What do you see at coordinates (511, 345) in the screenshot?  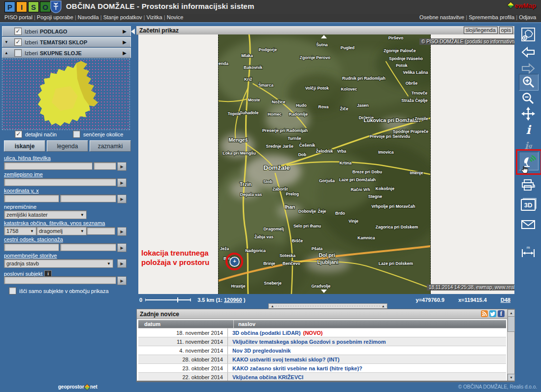 I see `news-scrollbar: ▲ ▼` at bounding box center [511, 345].